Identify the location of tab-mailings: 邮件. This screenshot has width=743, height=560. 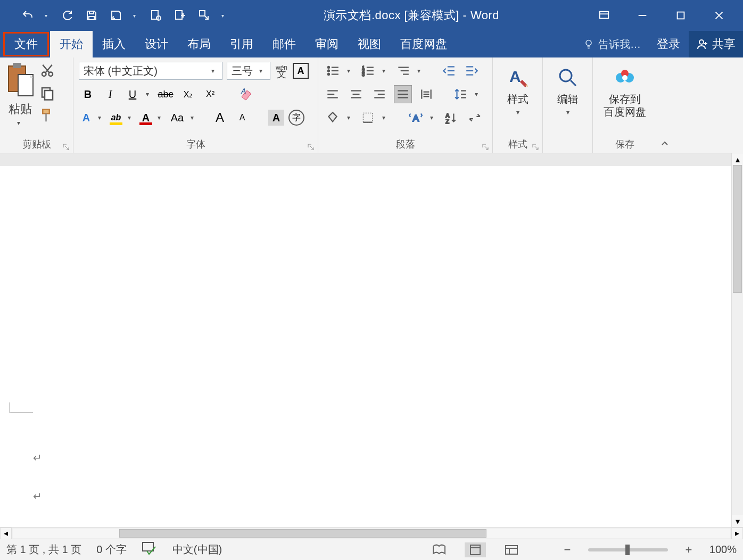
(284, 44).